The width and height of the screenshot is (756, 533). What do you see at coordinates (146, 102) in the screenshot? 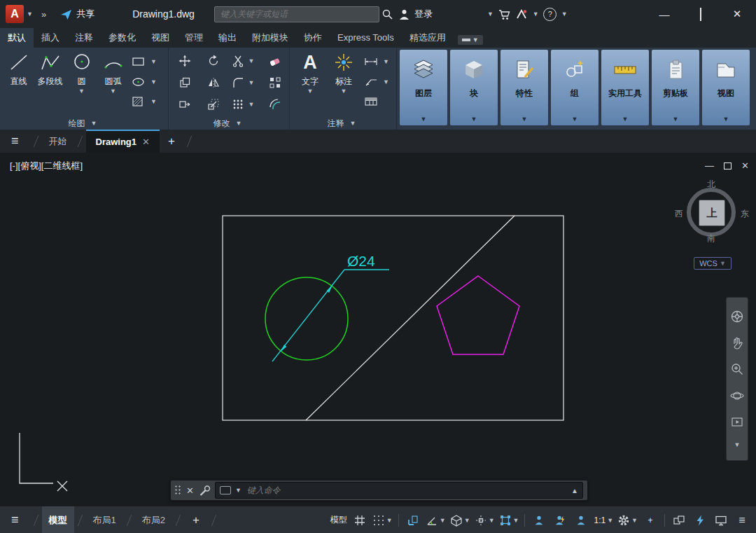
I see `hatch-button: ▼` at bounding box center [146, 102].